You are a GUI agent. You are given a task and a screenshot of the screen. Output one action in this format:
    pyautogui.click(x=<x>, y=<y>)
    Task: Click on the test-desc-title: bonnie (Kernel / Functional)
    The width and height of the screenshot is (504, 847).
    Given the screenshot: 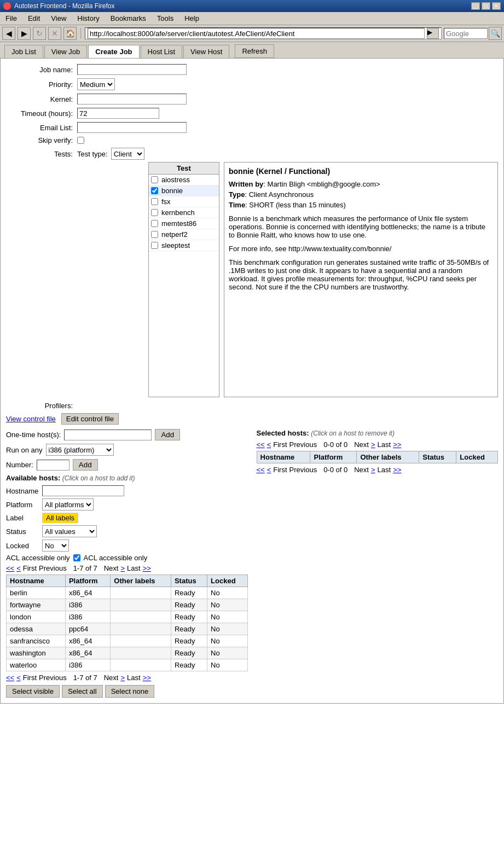 What is the action you would take?
    pyautogui.click(x=361, y=171)
    